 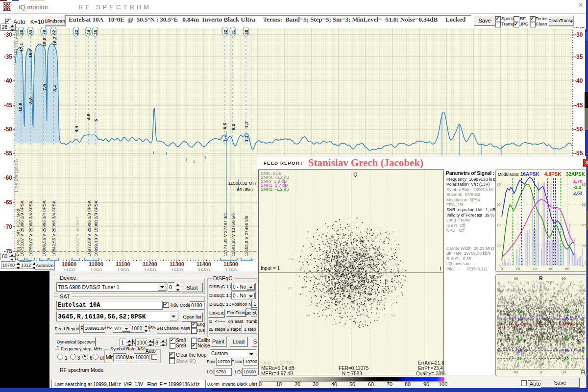 I want to click on svg-text: 32APSK, so click(x=576, y=174).